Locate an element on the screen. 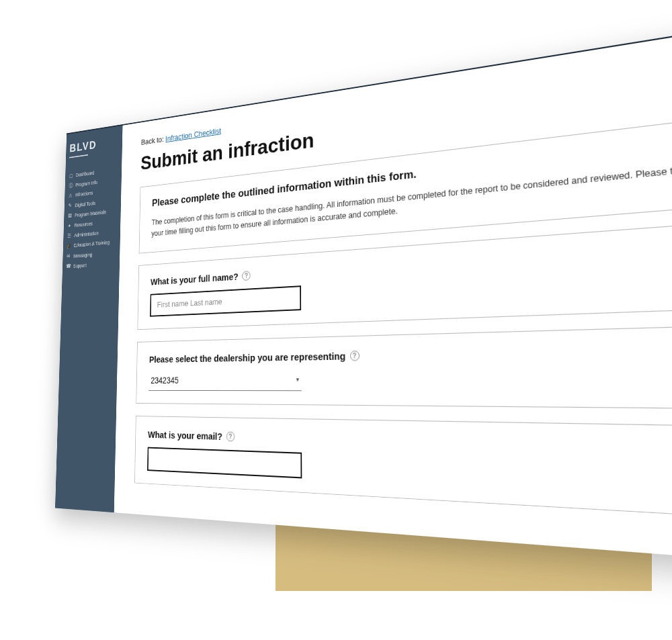  back-link: Infraction Checklist is located at coordinates (194, 134).